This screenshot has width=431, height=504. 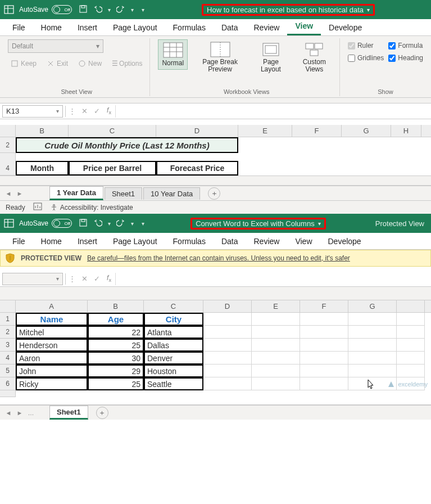 I want to click on accessibility-status: Accessibility: Investigate, so click(x=92, y=208).